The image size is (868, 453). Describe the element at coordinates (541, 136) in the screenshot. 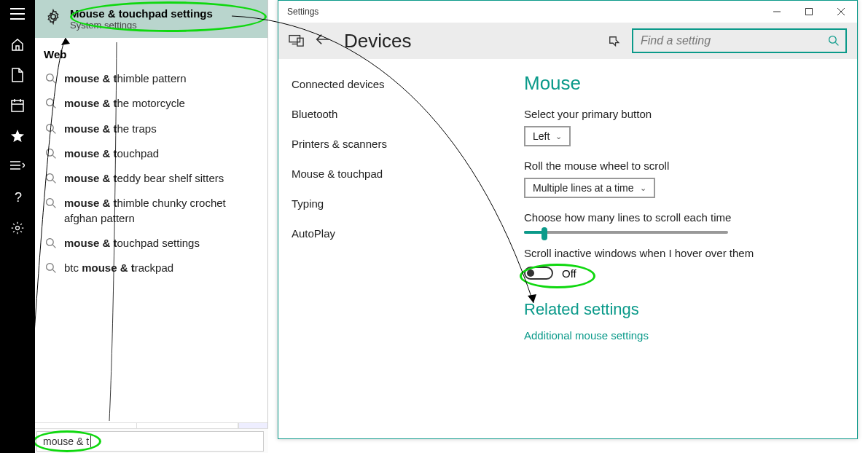

I see `dropdown-value: Left` at that location.